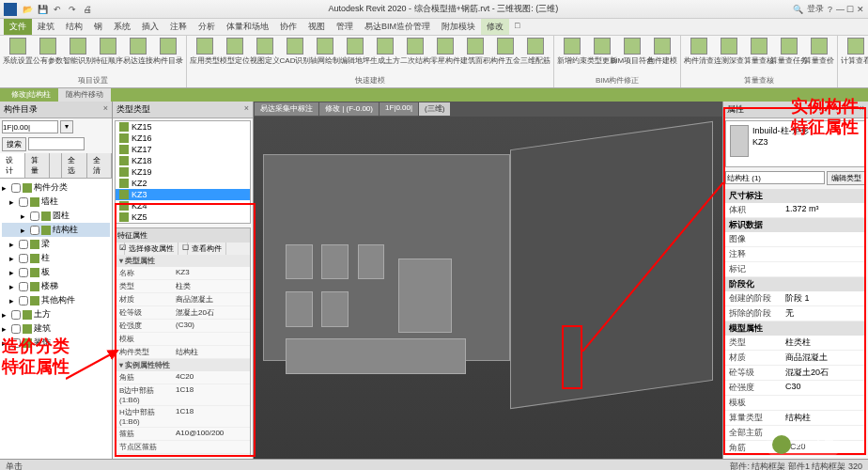  Describe the element at coordinates (632, 52) in the screenshot. I see `ribbon-BIM项目符合: BIM项目符合` at that location.